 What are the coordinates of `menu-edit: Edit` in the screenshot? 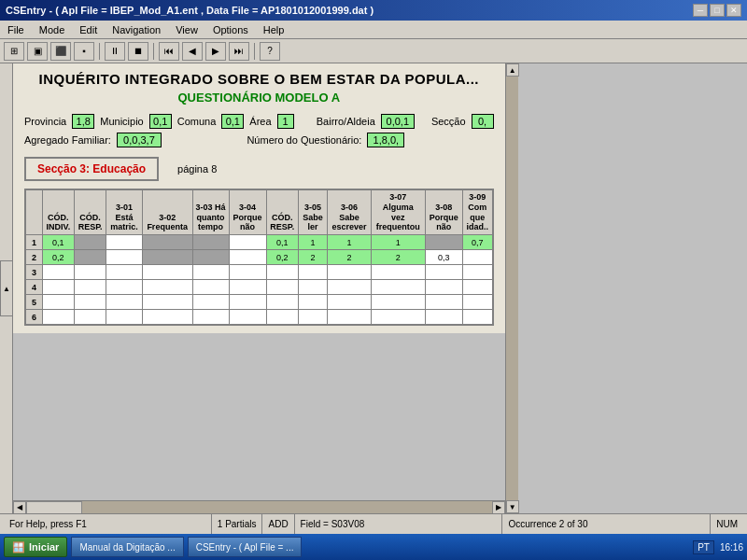 It's located at (88, 30).